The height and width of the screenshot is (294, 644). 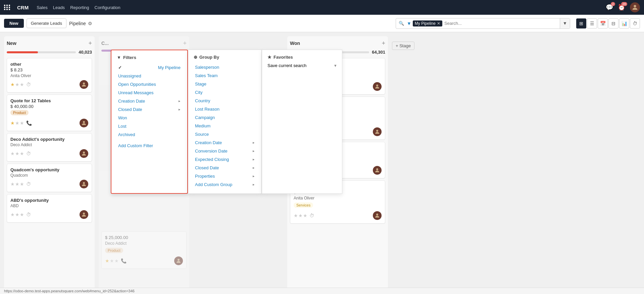 I want to click on search-filter-icon: ▼, so click(x=409, y=23).